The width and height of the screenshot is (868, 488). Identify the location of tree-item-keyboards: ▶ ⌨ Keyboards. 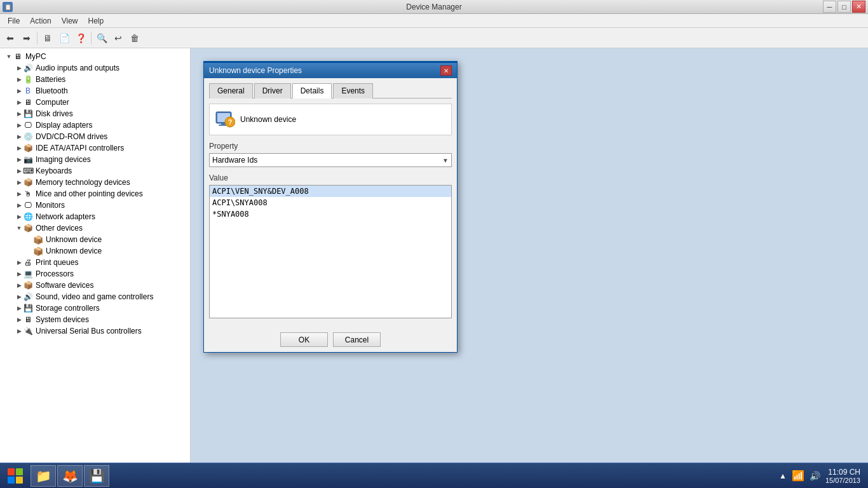
(95, 171).